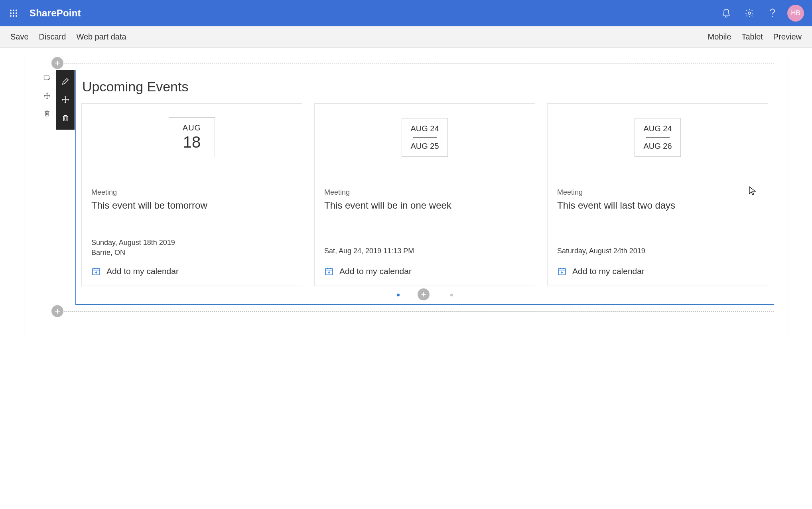  Describe the element at coordinates (406, 13) in the screenshot. I see `suite-bar: SharePoint HB` at that location.